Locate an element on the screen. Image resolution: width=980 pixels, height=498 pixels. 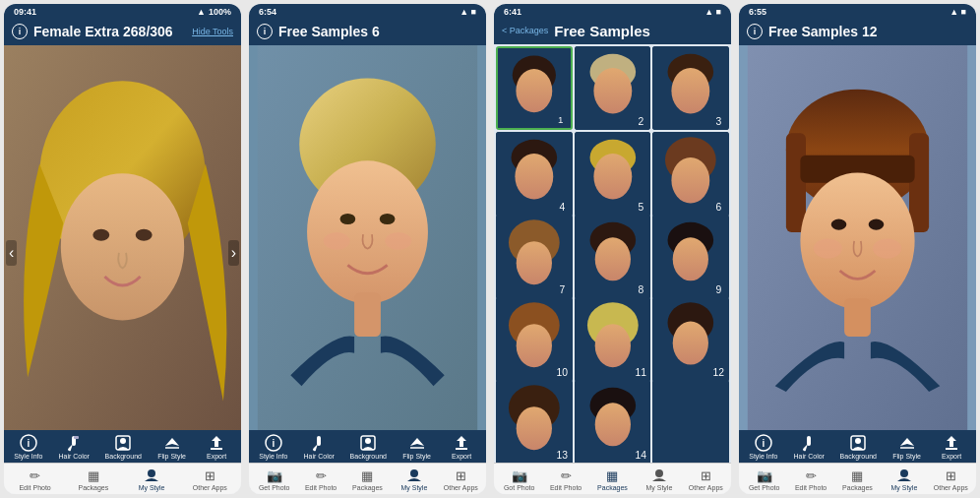
nav4-my-style: My Style is located at coordinates (903, 479).